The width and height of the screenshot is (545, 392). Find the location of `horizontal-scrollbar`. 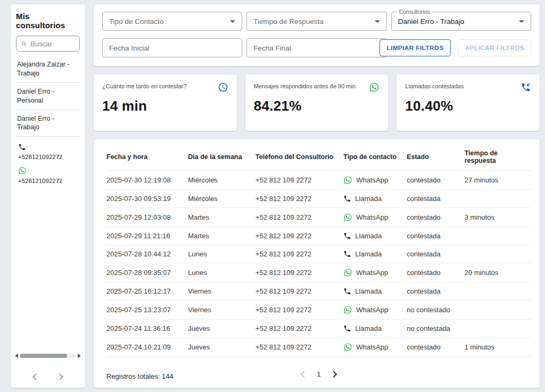

horizontal-scrollbar is located at coordinates (48, 356).